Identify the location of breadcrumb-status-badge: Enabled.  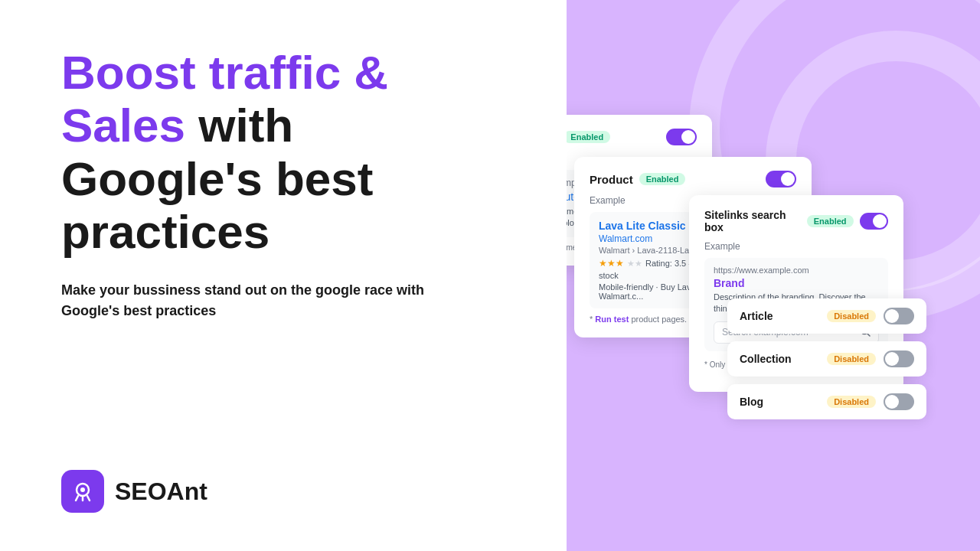
(588, 137).